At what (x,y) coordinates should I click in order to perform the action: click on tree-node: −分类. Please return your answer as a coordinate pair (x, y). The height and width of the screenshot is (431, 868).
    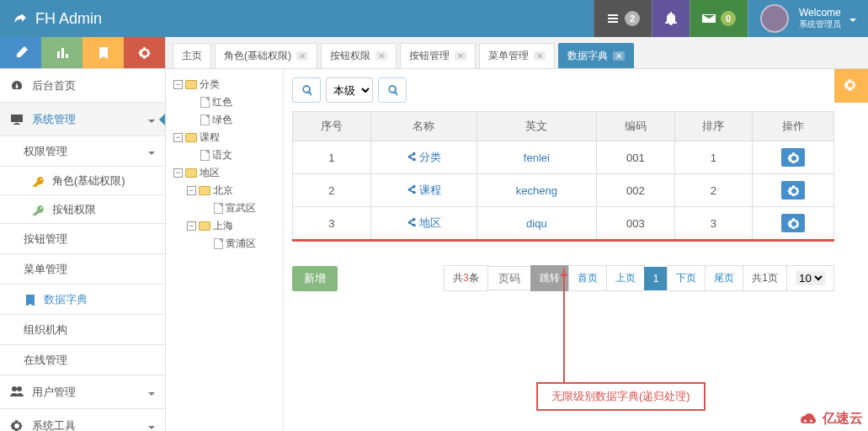
    Looking at the image, I should click on (224, 84).